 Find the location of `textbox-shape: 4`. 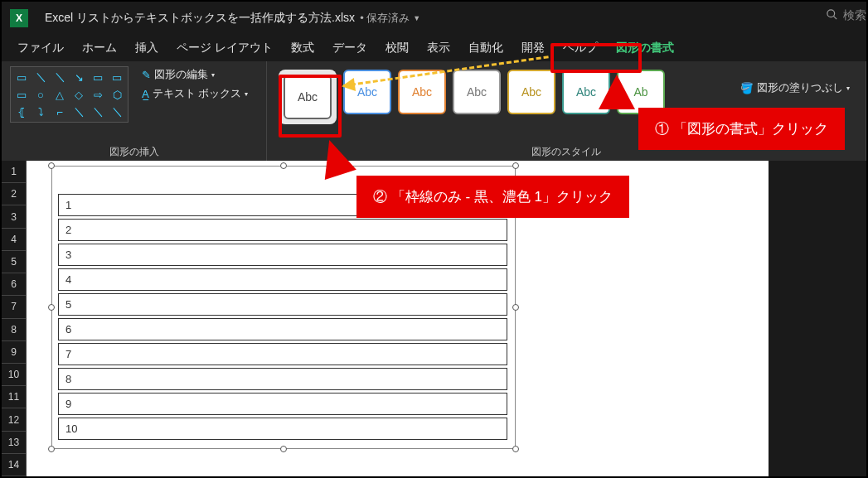

textbox-shape: 4 is located at coordinates (283, 280).